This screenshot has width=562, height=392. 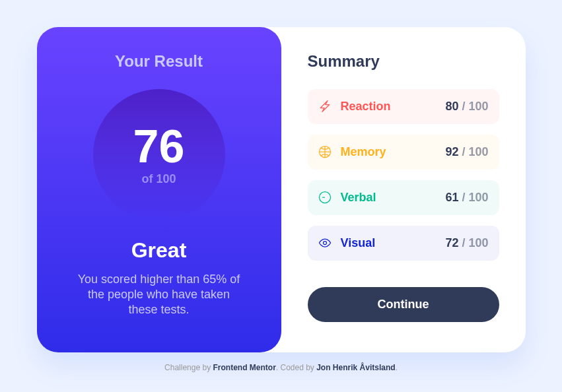 What do you see at coordinates (404, 175) in the screenshot?
I see `summary-items: Reaction 80 / 100 Memory 92 / 100` at bounding box center [404, 175].